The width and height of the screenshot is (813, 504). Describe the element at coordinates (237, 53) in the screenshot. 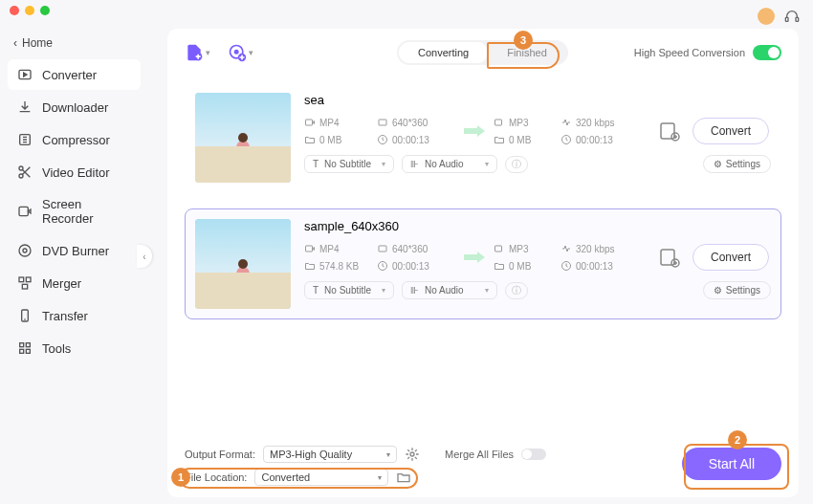

I see `add-disc-icon` at that location.